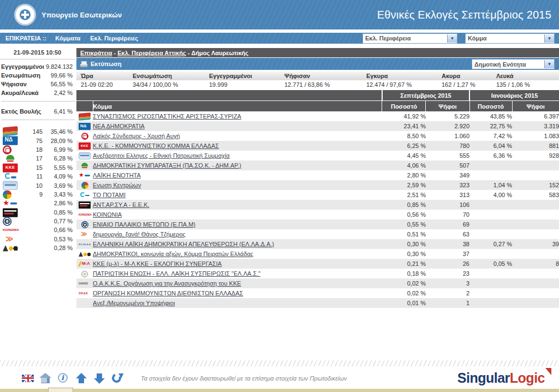  I want to click on refresh-icon, so click(118, 378).